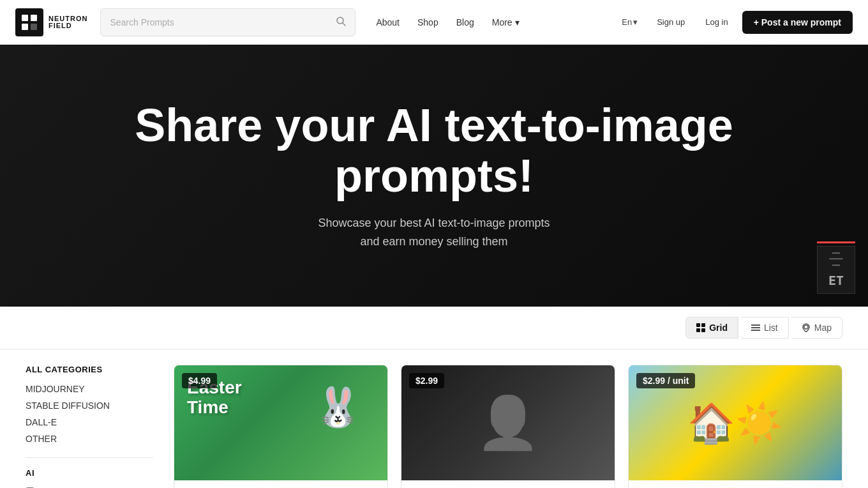 The image size is (868, 488). What do you see at coordinates (465, 22) in the screenshot?
I see `nav-blog: Blog` at bounding box center [465, 22].